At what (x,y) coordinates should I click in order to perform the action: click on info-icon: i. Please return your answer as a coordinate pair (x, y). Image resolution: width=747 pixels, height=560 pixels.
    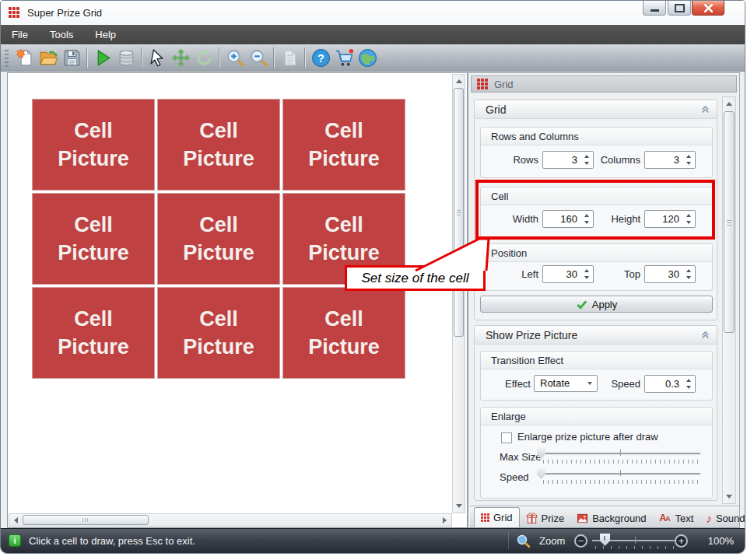
    Looking at the image, I should click on (15, 541).